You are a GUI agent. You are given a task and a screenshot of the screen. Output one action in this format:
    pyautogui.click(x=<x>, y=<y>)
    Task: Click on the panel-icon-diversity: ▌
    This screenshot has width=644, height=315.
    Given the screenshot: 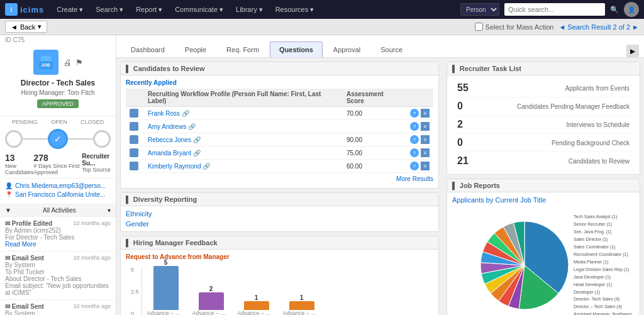 What is the action you would take?
    pyautogui.click(x=128, y=199)
    